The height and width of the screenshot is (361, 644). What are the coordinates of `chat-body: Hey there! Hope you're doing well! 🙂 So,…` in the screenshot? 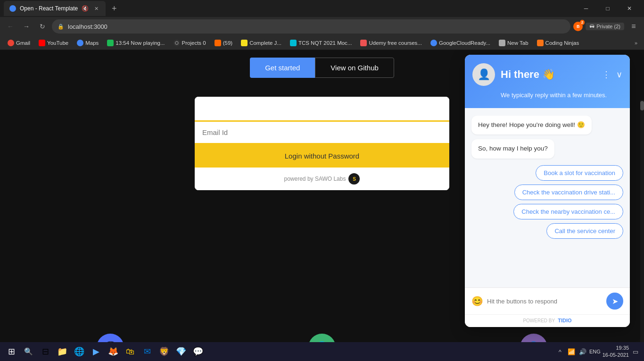 It's located at (547, 198).